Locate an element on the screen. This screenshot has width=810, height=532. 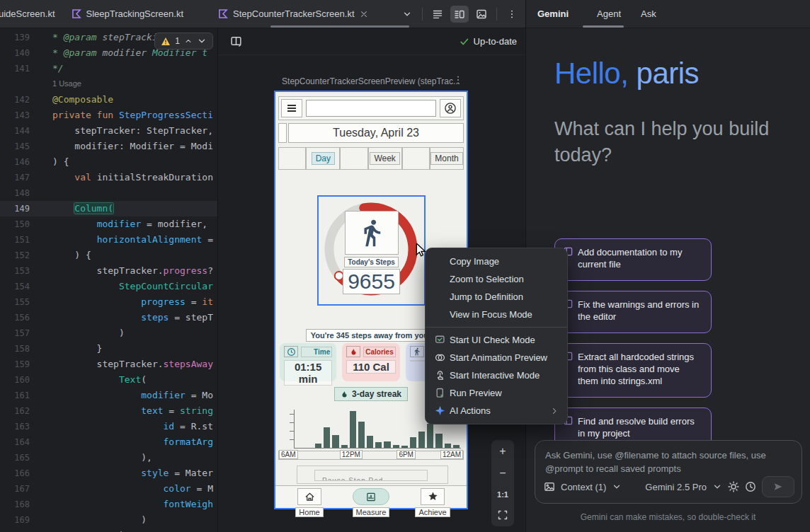
hamburger-menu-icon is located at coordinates (292, 108).